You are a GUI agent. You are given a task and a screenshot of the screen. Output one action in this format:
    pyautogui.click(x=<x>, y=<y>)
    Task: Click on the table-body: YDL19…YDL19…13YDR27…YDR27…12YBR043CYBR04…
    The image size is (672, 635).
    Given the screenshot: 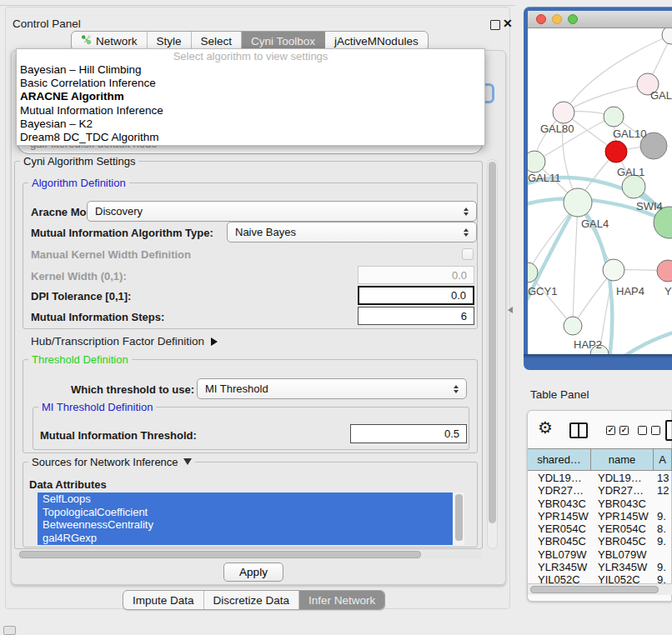 What is the action you would take?
    pyautogui.click(x=600, y=528)
    